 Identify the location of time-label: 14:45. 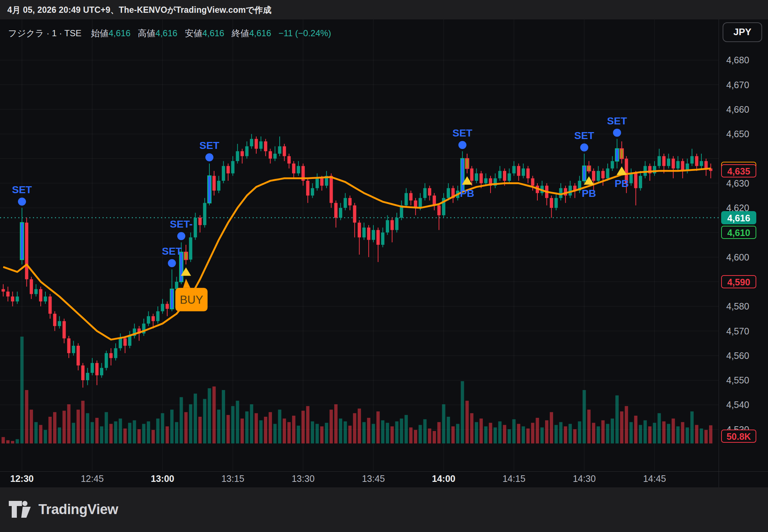
(655, 479).